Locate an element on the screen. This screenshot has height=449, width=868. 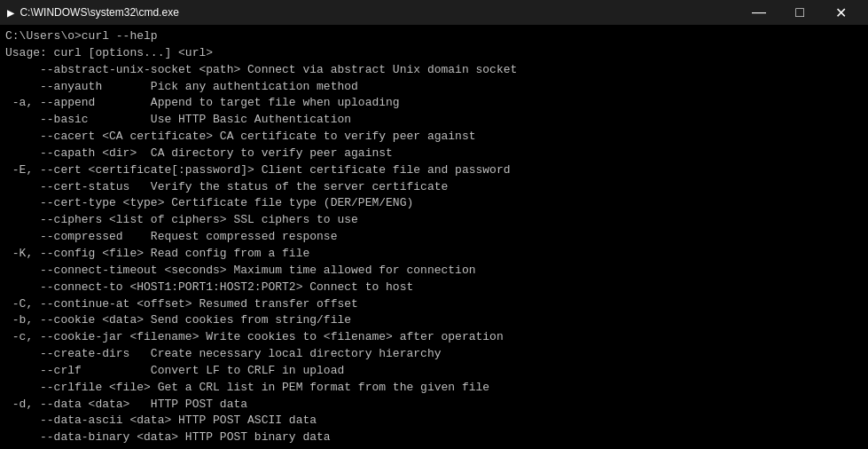
terminal-line: --connect-timeout <seconds> Maximum time… is located at coordinates (434, 272).